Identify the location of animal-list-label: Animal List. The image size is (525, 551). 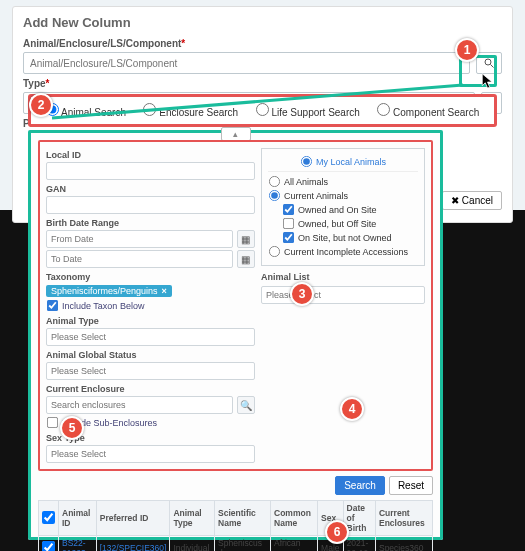
(343, 277).